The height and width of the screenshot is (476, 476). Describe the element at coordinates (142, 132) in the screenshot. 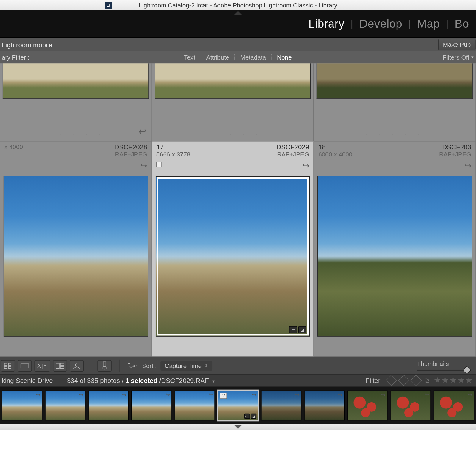

I see `reply-arrow-icon: ↩` at that location.